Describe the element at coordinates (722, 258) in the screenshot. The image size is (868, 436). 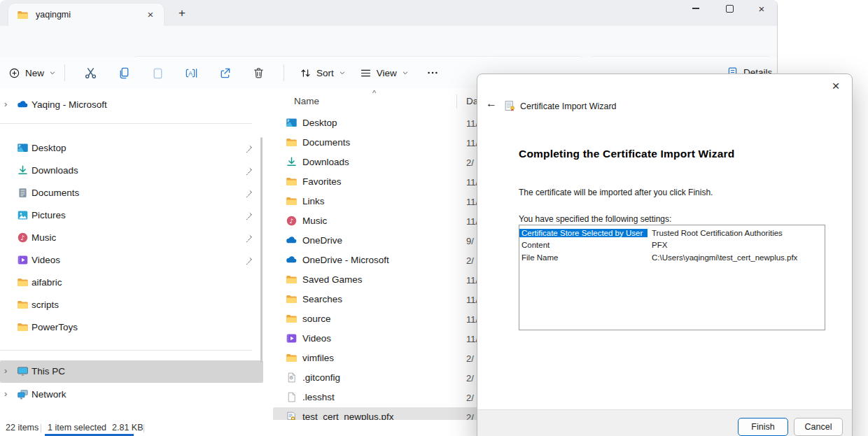
I see `setting-value: C:\Users\yaqingmi\test_cert_newplus.pfx` at that location.